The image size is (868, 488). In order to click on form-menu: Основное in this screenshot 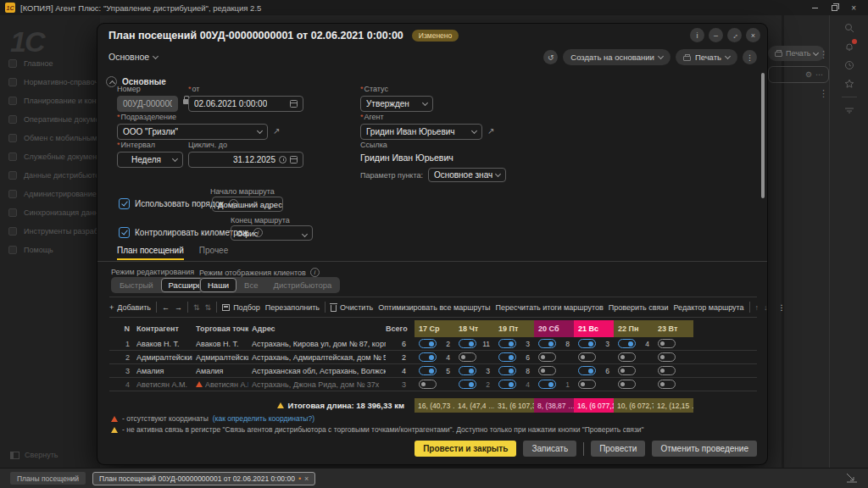, I will do `click(133, 57)`.